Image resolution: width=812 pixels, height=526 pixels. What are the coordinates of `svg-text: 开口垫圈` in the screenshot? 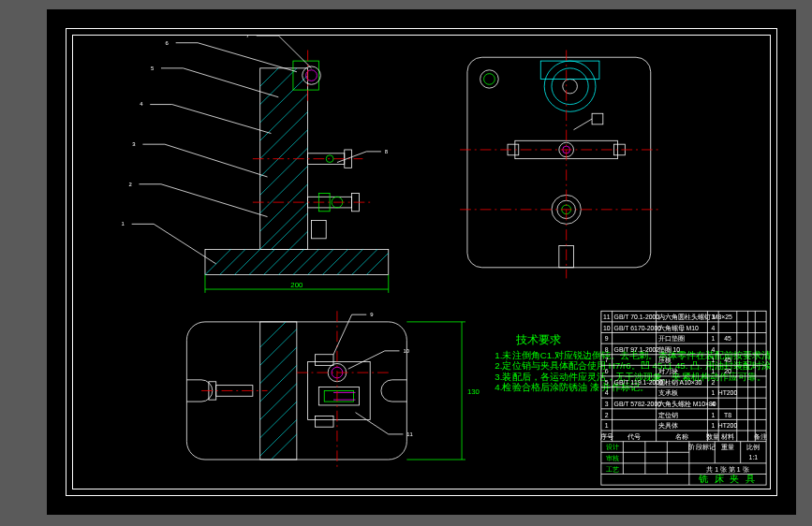 It's located at (672, 339).